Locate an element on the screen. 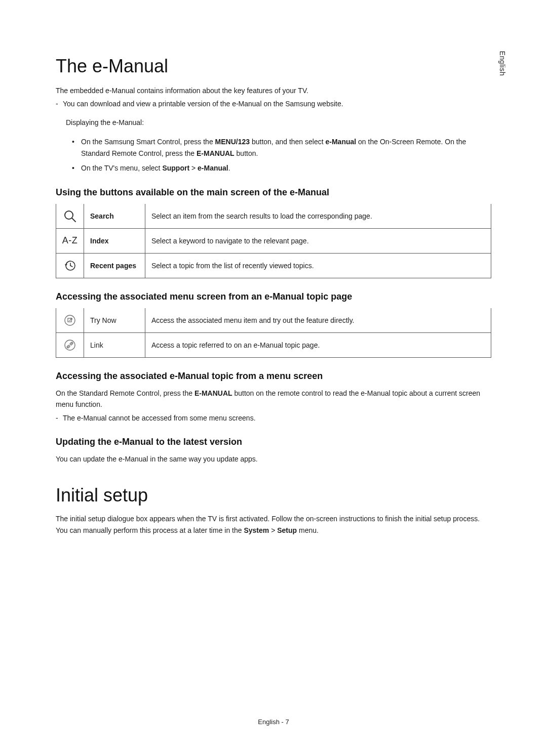 This screenshot has width=547, height=756. link-desc: Access a topic referred to on an e-Manua… is located at coordinates (318, 345).